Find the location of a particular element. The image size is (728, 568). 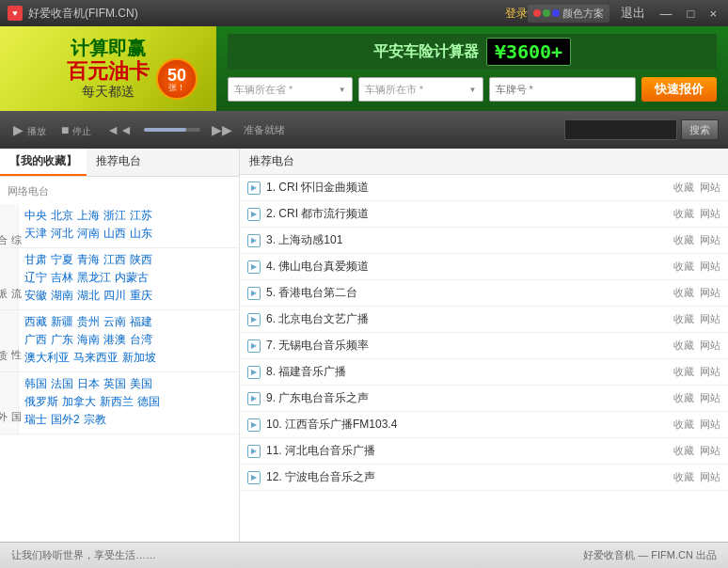

link-tianjin: 天津 is located at coordinates (36, 233).